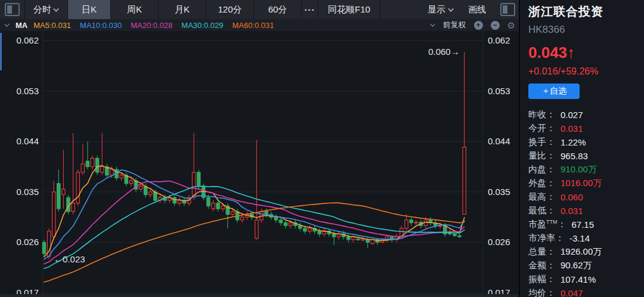 The height and width of the screenshot is (297, 644). What do you see at coordinates (444, 51) in the screenshot?
I see `annotation-label: 0.060→` at bounding box center [444, 51].